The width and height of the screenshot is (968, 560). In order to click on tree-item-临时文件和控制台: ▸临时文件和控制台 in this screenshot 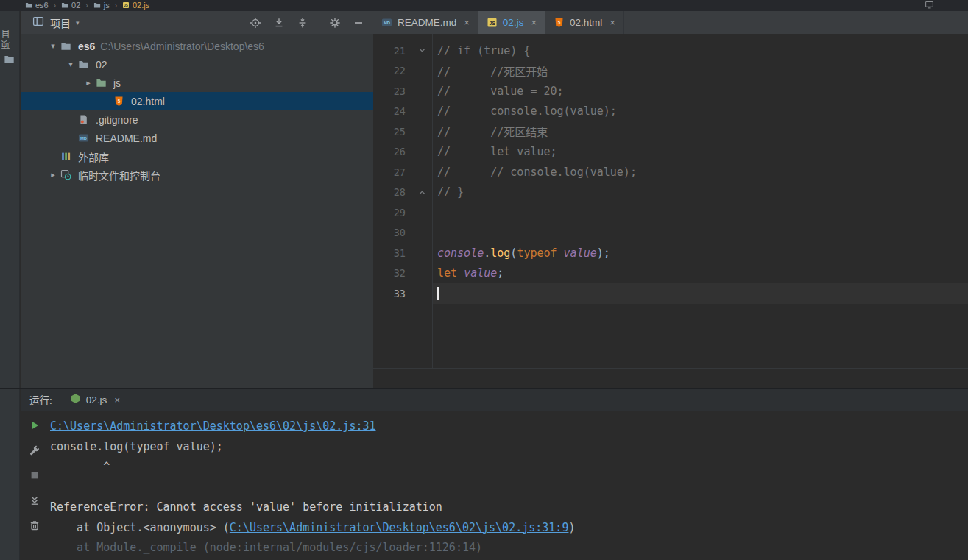, I will do `click(197, 175)`.